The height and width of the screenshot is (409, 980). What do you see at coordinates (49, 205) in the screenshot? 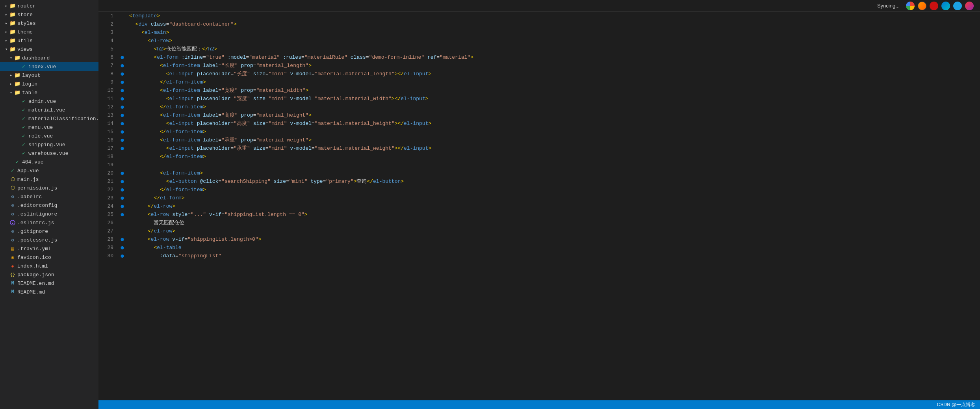
I see `sidebar-item-editorconfig: .editorconfig` at bounding box center [49, 205].